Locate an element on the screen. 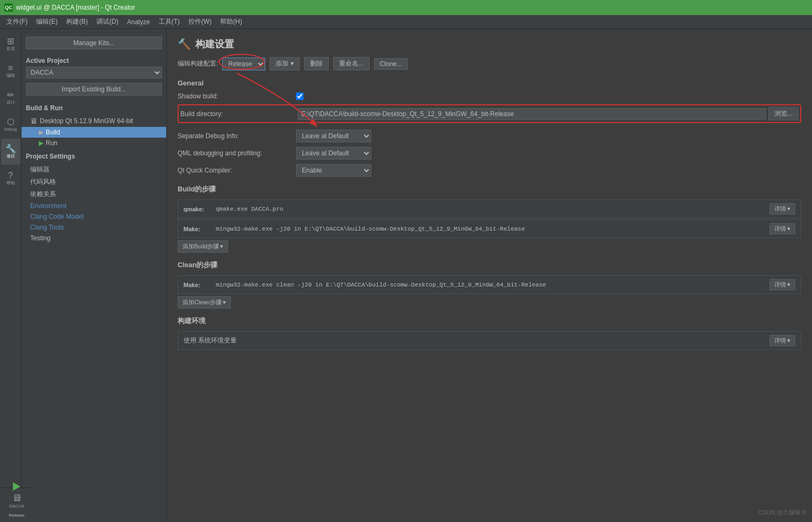 This screenshot has height=522, width=812. page-title: 构建设置 is located at coordinates (215, 44).